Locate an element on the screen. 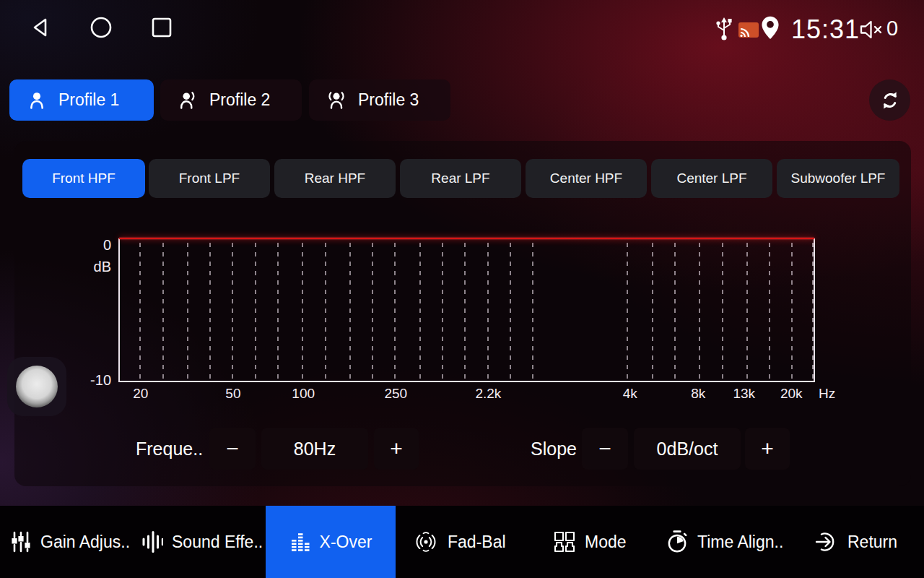 The image size is (924, 578). slope-label: Slope is located at coordinates (554, 449).